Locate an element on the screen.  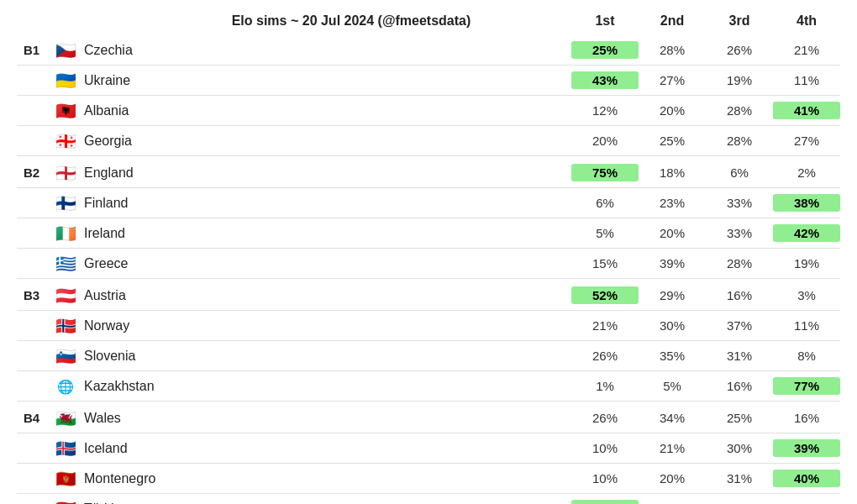
stat-col-1: 15% is located at coordinates (605, 264).